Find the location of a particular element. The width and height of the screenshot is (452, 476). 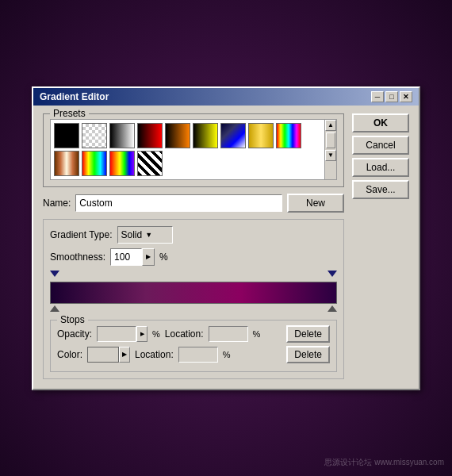

name-label: Name: is located at coordinates (57, 203).